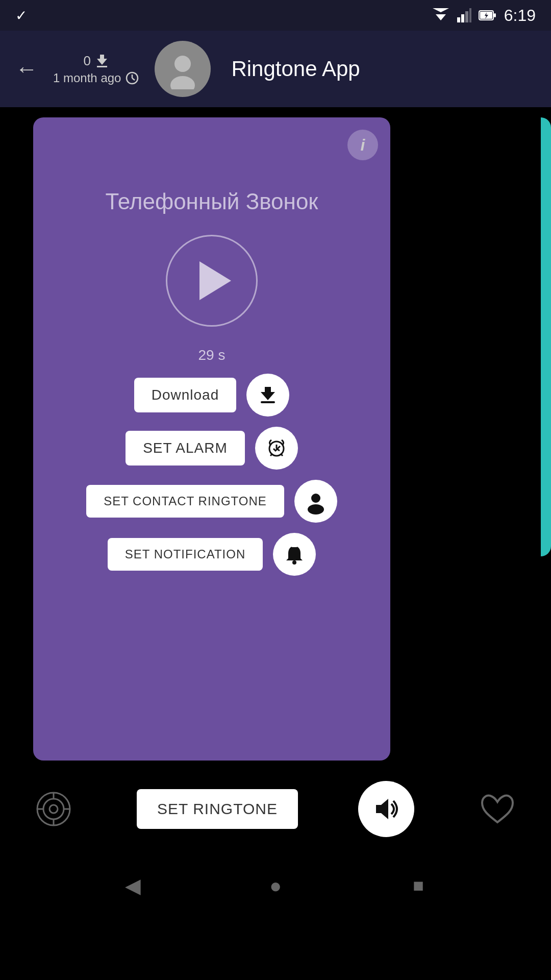 The width and height of the screenshot is (551, 980). What do you see at coordinates (212, 448) in the screenshot?
I see `set-alarm-row: SET ALARM` at bounding box center [212, 448].